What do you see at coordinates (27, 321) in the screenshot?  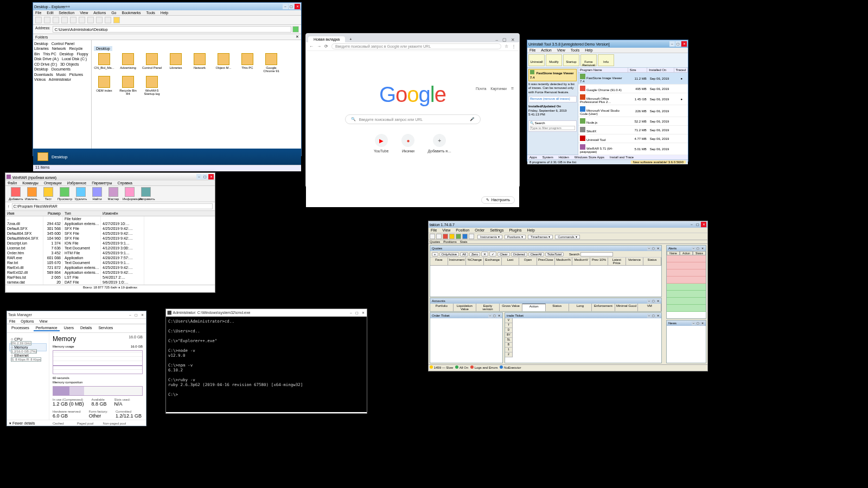 I see `menu-item: Options` at bounding box center [27, 321].